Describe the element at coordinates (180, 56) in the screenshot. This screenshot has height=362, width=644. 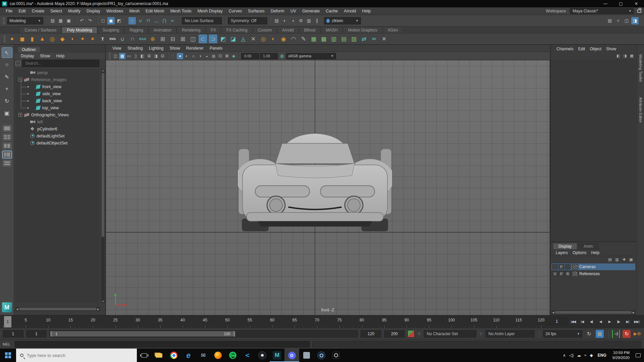
I see `shaded-icon: ●` at that location.